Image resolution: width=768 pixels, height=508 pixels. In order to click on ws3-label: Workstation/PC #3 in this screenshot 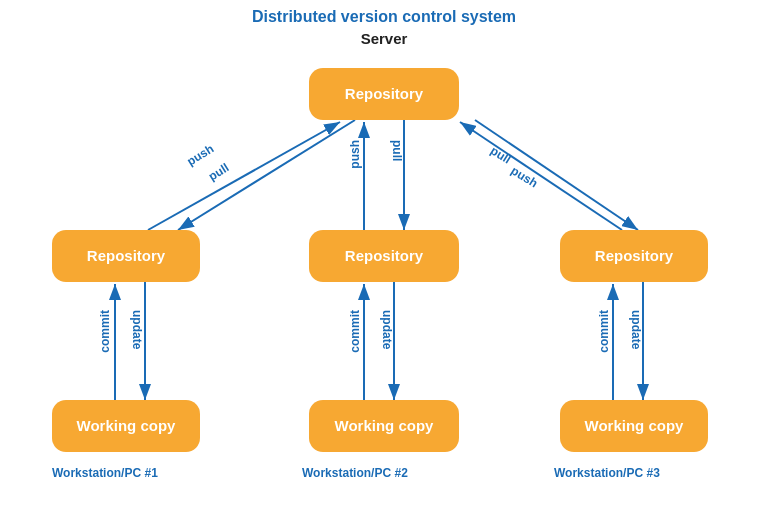, I will do `click(607, 473)`.